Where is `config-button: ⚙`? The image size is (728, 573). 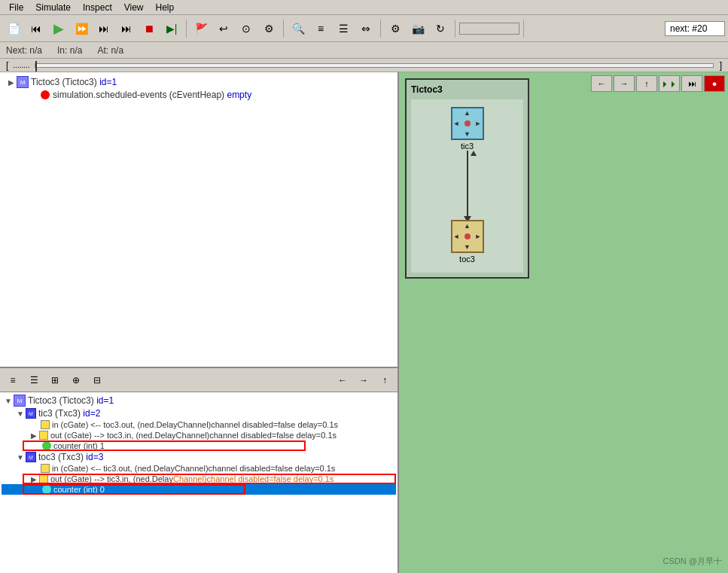
config-button: ⚙ is located at coordinates (269, 29).